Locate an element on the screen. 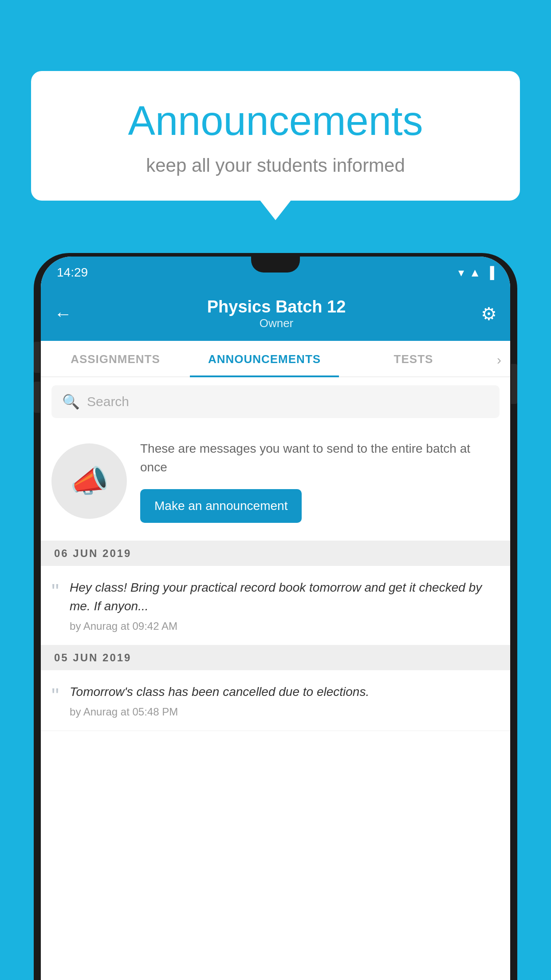 The width and height of the screenshot is (551, 980). search-bar: 🔍 Search is located at coordinates (276, 402).